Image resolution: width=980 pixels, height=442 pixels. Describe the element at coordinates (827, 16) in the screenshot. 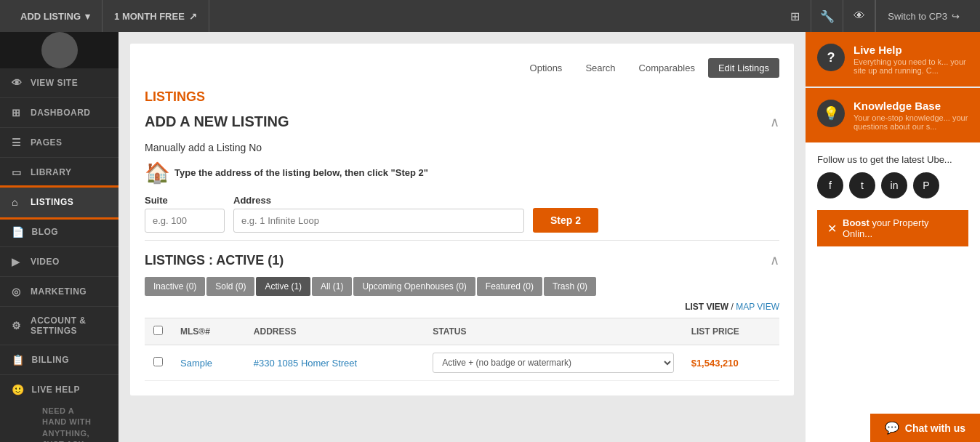

I see `wrench-icon-button: 🔧` at that location.